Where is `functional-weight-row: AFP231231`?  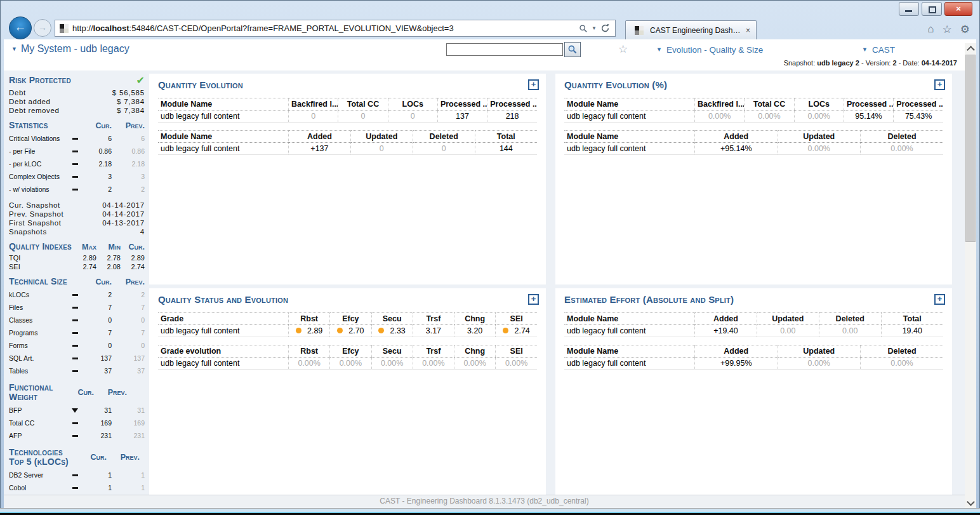 functional-weight-row: AFP231231 is located at coordinates (77, 436).